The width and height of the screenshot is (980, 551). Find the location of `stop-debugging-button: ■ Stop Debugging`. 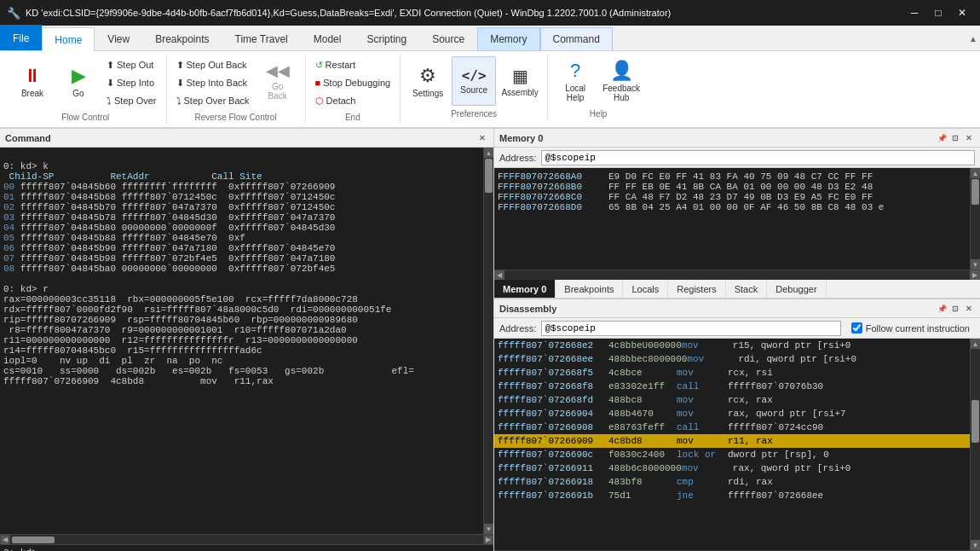

stop-debugging-button: ■ Stop Debugging is located at coordinates (353, 83).